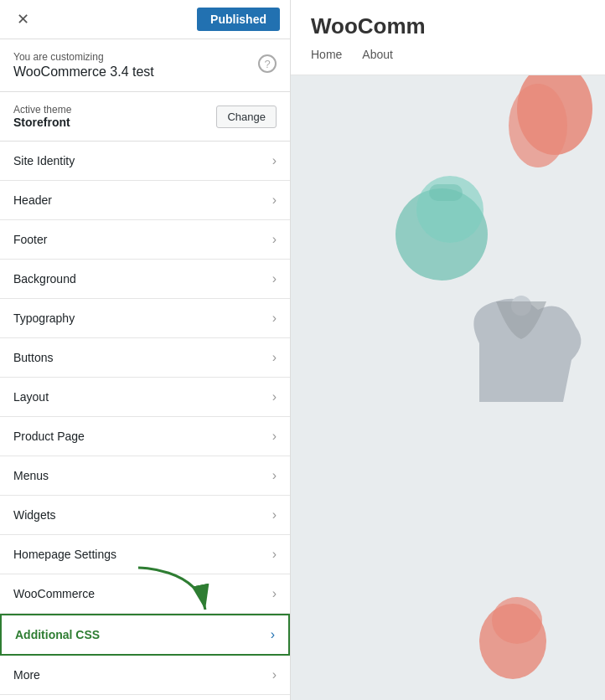 This screenshot has width=605, height=700. Describe the element at coordinates (145, 476) in the screenshot. I see `sidebar-item-menus: Menus ›` at that location.